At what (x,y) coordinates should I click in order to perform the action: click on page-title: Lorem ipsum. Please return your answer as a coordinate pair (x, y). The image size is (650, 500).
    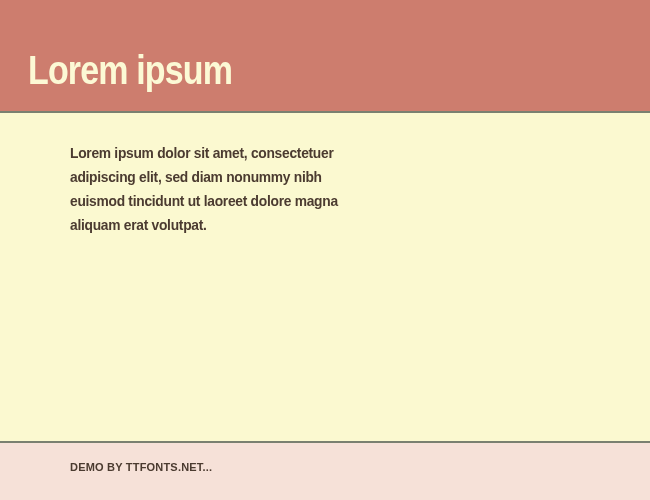
    Looking at the image, I should click on (292, 70).